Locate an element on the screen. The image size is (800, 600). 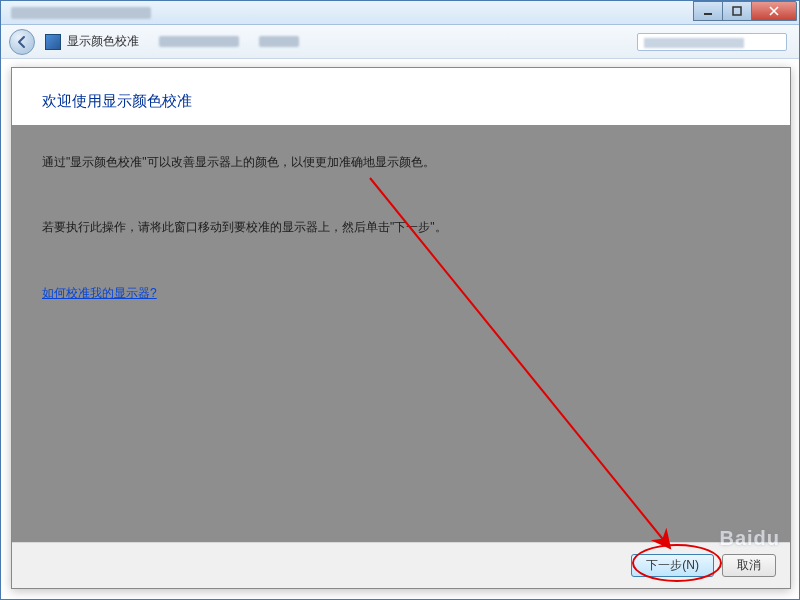
wizard-footer: 下一步(N) 取消 is located at coordinates (401, 565).